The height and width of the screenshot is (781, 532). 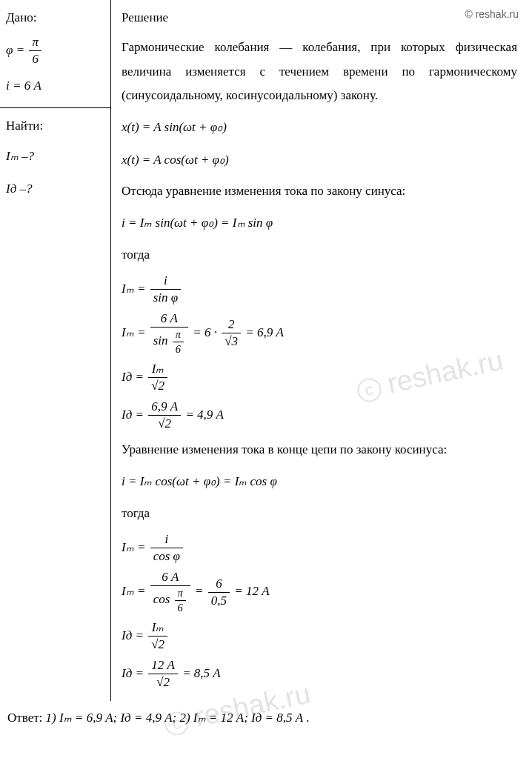 What do you see at coordinates (319, 222) in the screenshot?
I see `eq-i-sin: i = Iₘ sin(ωt + φ₀) = Iₘ sin φ` at bounding box center [319, 222].